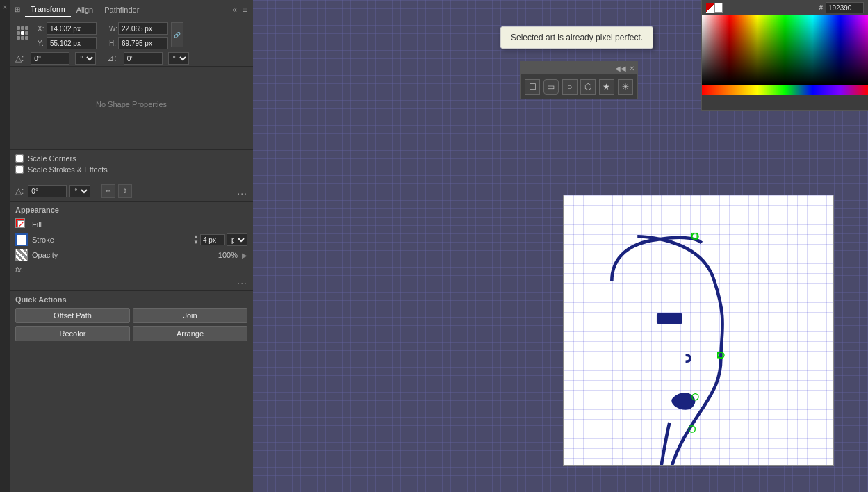  What do you see at coordinates (821, 8) in the screenshot?
I see `color-hash-label: #` at bounding box center [821, 8].